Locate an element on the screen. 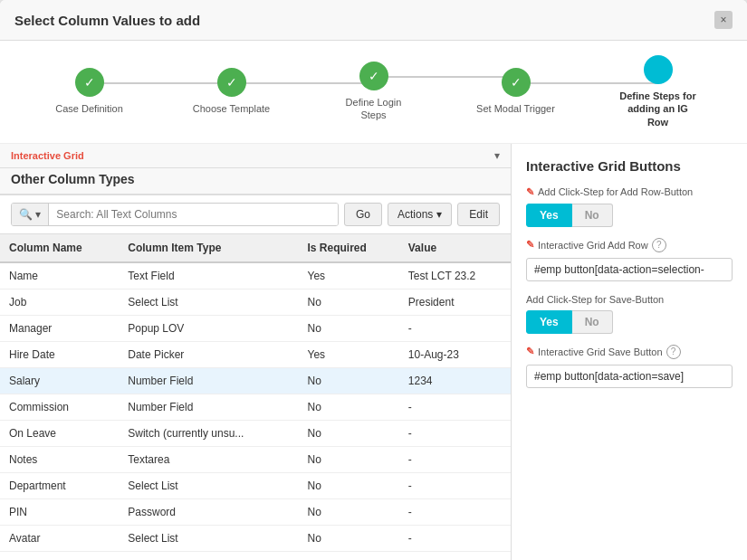 Image resolution: width=747 pixels, height=560 pixels. table-row: ManagerPopup LOVNo- is located at coordinates (255, 327).